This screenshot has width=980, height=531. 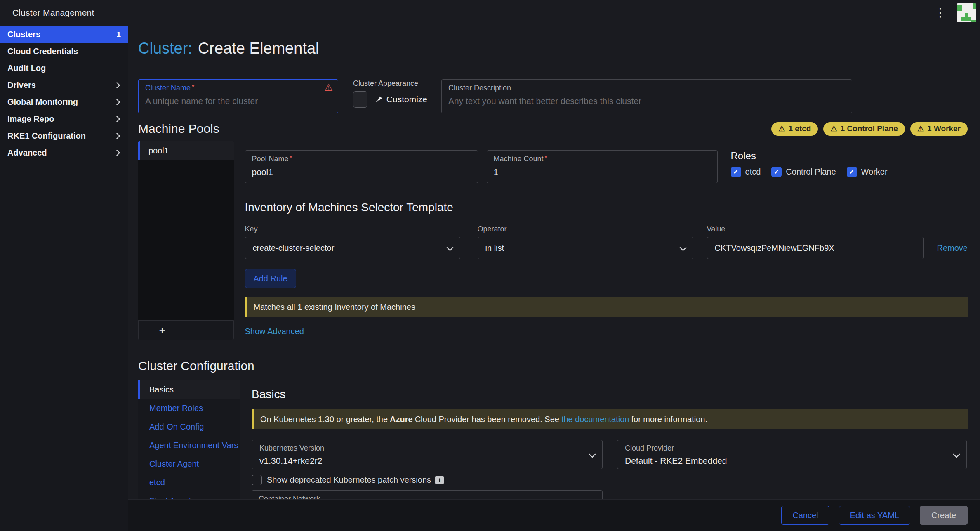 I want to click on pool-list-body, so click(x=186, y=240).